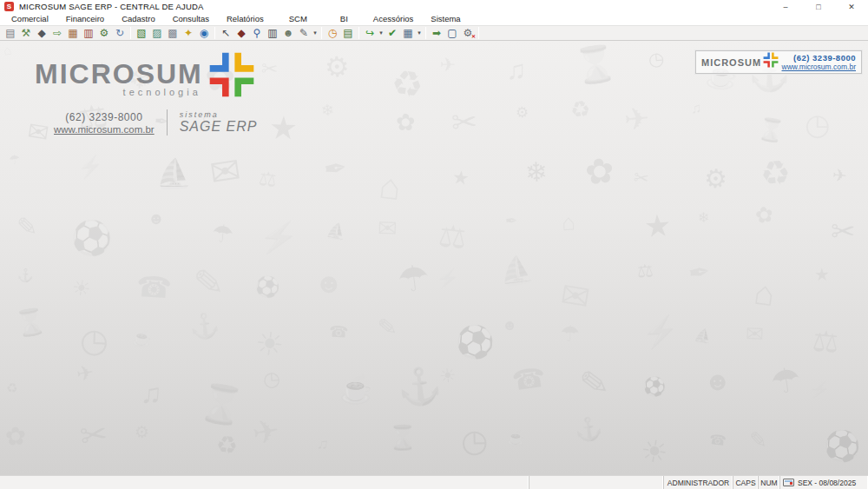 This screenshot has height=489, width=868. I want to click on archive-cabinet-icon: ▥, so click(89, 33).